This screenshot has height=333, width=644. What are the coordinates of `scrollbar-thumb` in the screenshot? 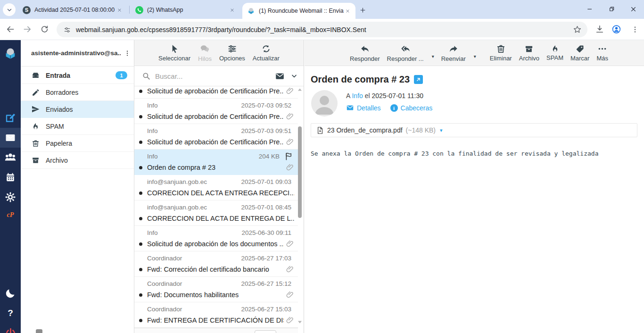 It's located at (300, 172).